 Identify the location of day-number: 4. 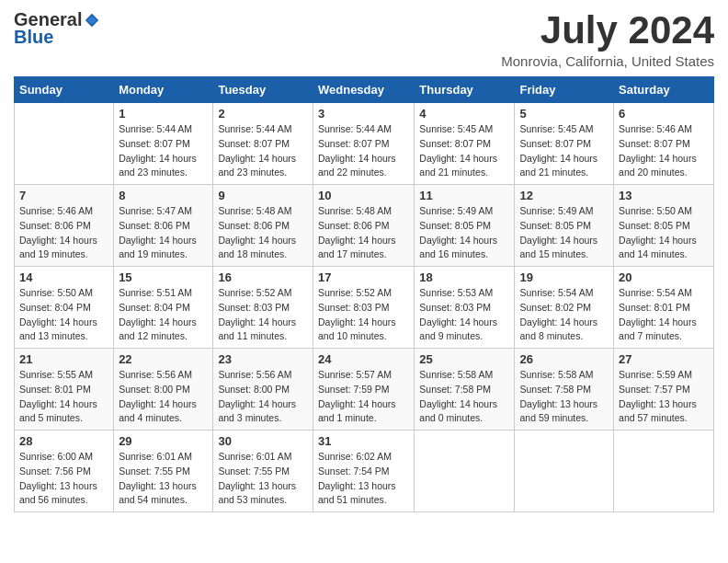
(464, 114).